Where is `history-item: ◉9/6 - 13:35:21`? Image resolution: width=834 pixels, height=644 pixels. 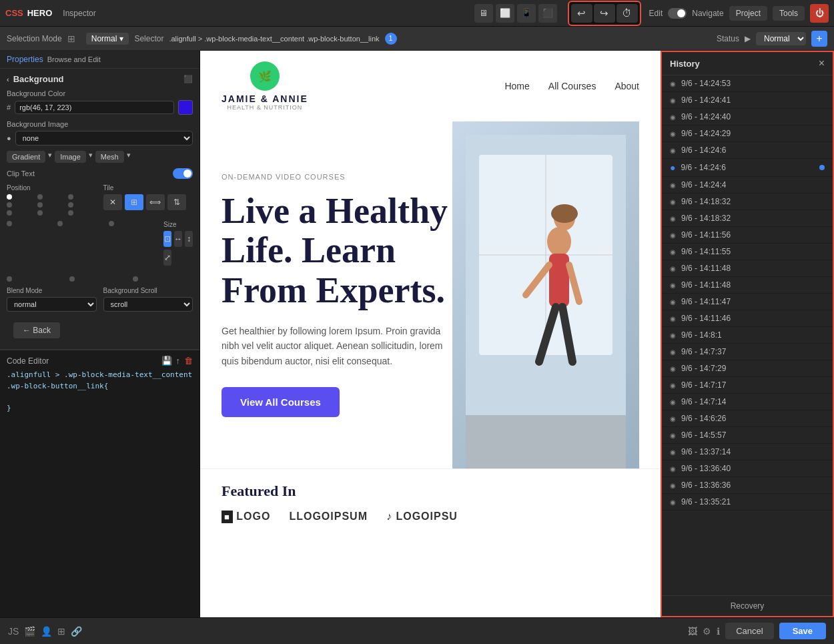 history-item: ◉9/6 - 13:35:21 is located at coordinates (747, 502).